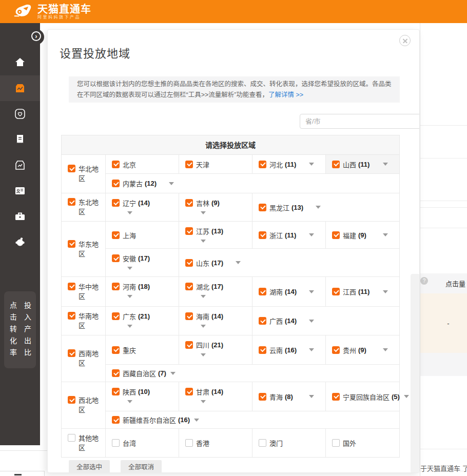 The width and height of the screenshot is (467, 476). What do you see at coordinates (289, 350) in the screenshot?
I see `province-option: 云南(16)` at bounding box center [289, 350].